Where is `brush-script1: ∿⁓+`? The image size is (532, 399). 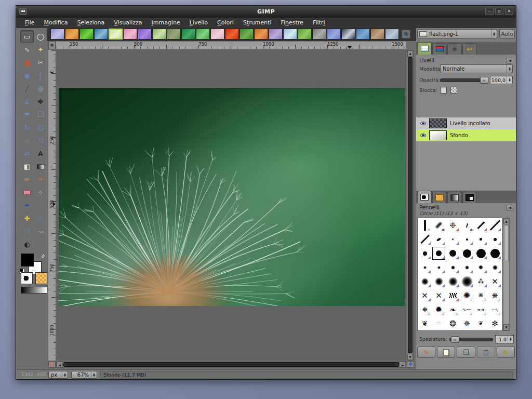 brush-script1: ∿⁓+ is located at coordinates (467, 310).